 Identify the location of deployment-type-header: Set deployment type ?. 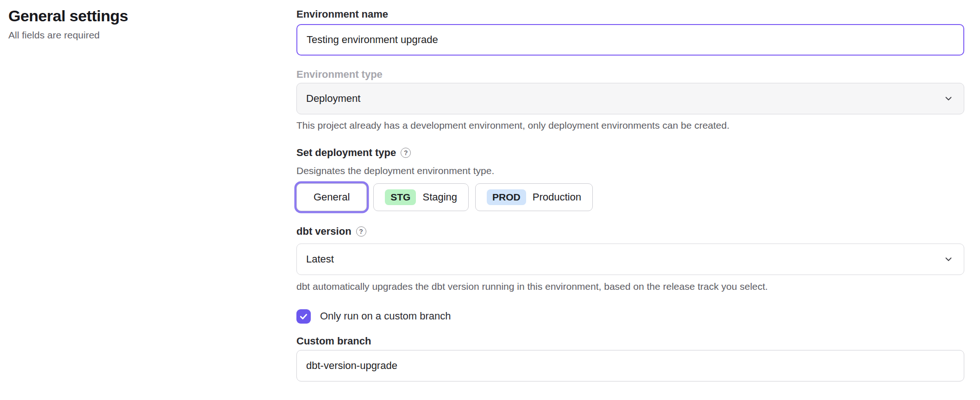
(630, 153).